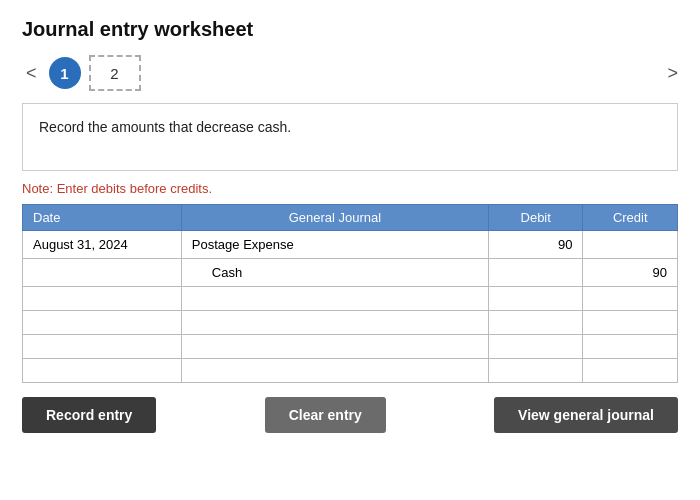 The width and height of the screenshot is (700, 500). I want to click on row6-date, so click(102, 371).